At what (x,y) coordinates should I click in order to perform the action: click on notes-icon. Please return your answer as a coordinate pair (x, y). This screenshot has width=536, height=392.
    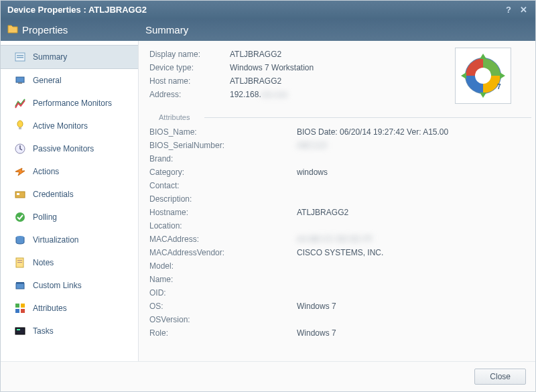
    Looking at the image, I should click on (20, 263).